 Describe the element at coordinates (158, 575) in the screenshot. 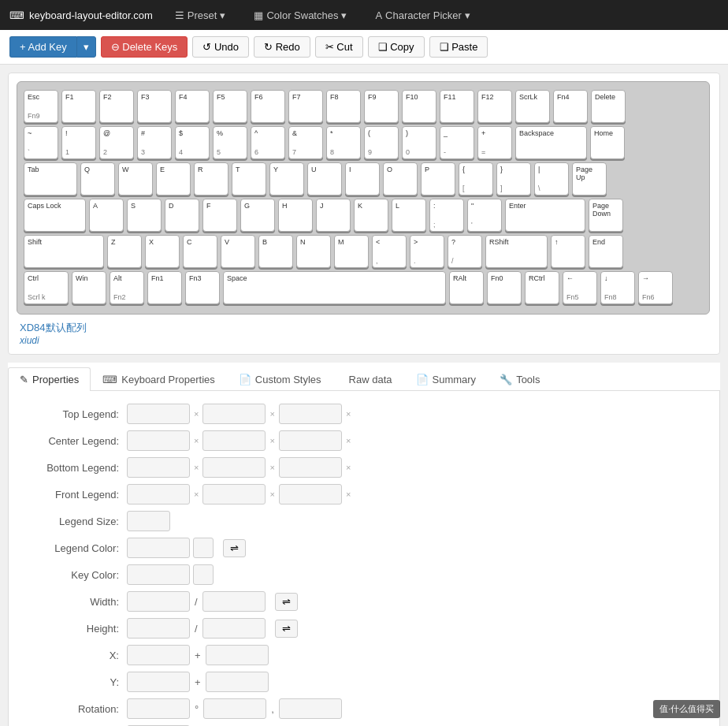

I see `key-color-input` at that location.